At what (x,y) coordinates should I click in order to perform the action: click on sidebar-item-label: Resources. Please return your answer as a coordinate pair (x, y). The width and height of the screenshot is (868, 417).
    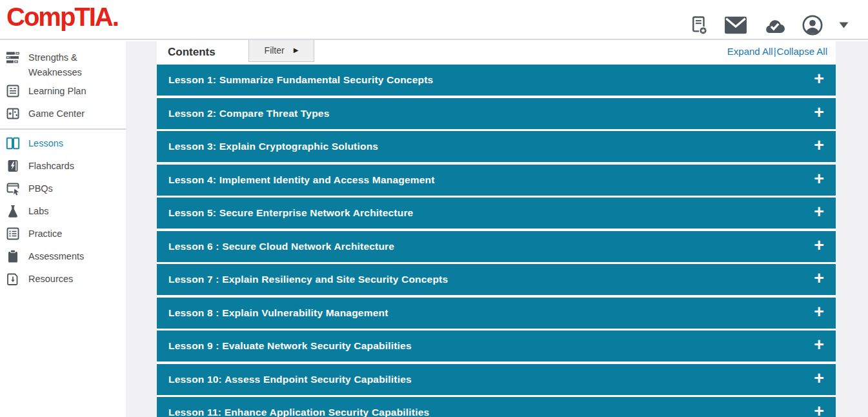
    Looking at the image, I should click on (50, 279).